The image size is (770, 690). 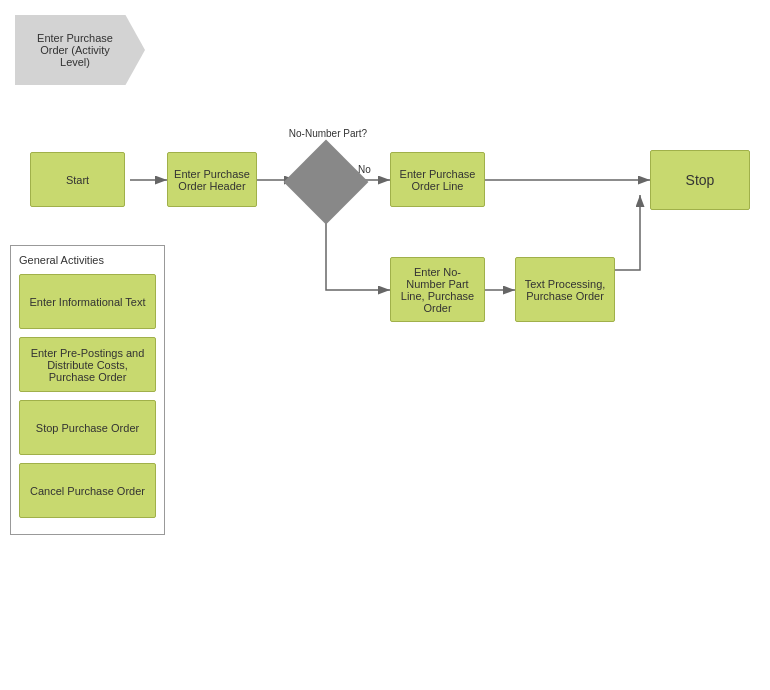 What do you see at coordinates (438, 180) in the screenshot?
I see `enter-po-line-box: Enter Purchase Order Line` at bounding box center [438, 180].